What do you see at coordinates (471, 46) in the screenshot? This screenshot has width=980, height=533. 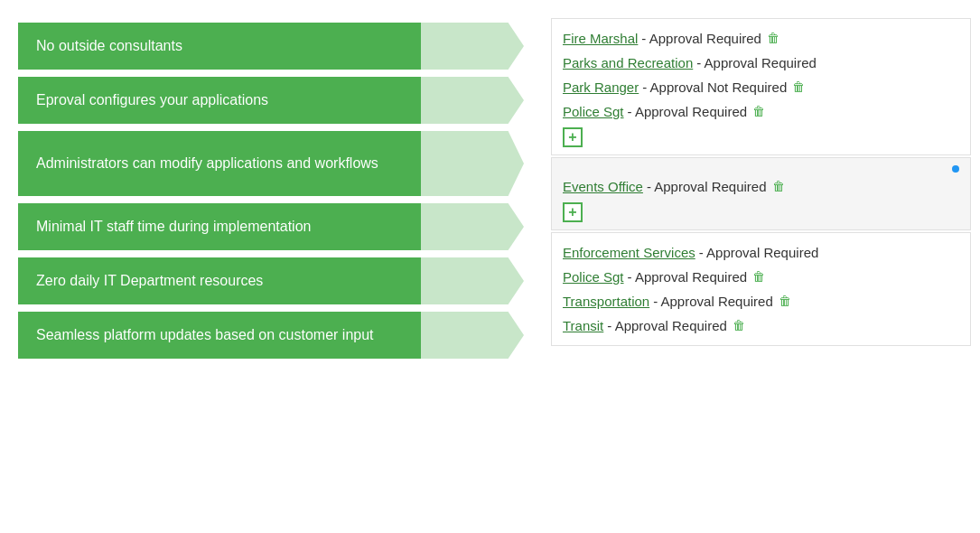 I see `btn-tail-no-consultants` at bounding box center [471, 46].